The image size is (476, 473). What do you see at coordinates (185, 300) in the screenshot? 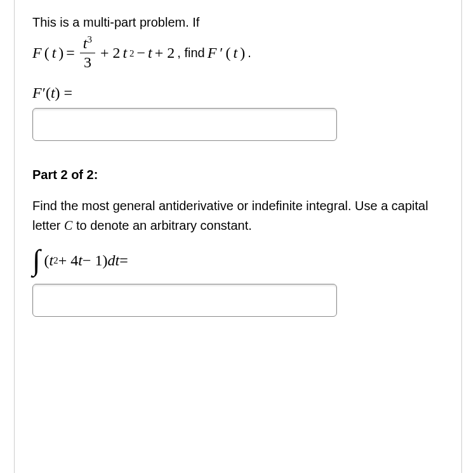
I see `part2-answer-input` at bounding box center [185, 300].